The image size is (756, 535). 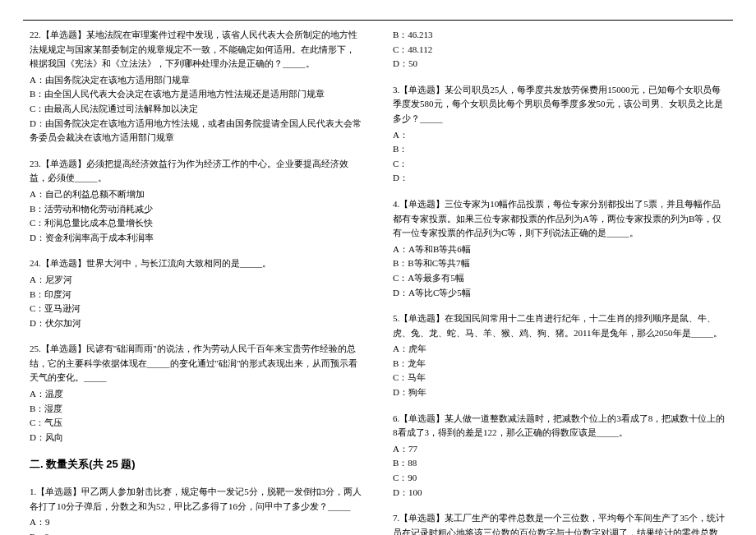 I want to click on option-d: D：A等比C等少5幅, so click(x=560, y=293).